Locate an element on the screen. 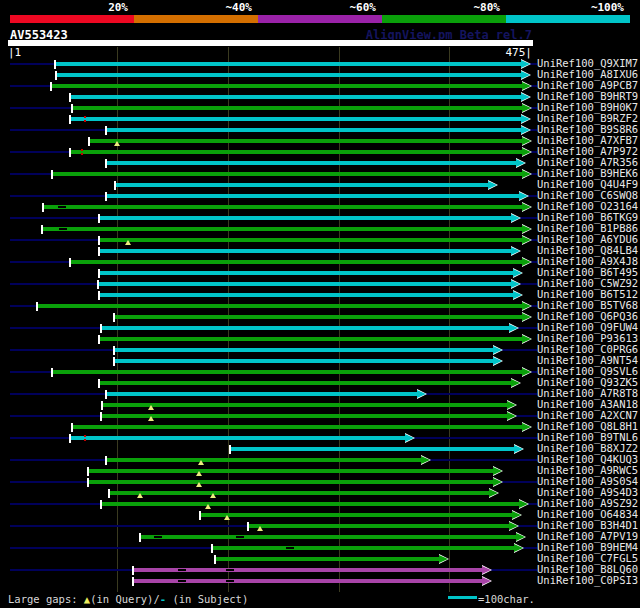 This screenshot has width=640, height=608. gap-legend-prefix: Large gaps: is located at coordinates (46, 599).